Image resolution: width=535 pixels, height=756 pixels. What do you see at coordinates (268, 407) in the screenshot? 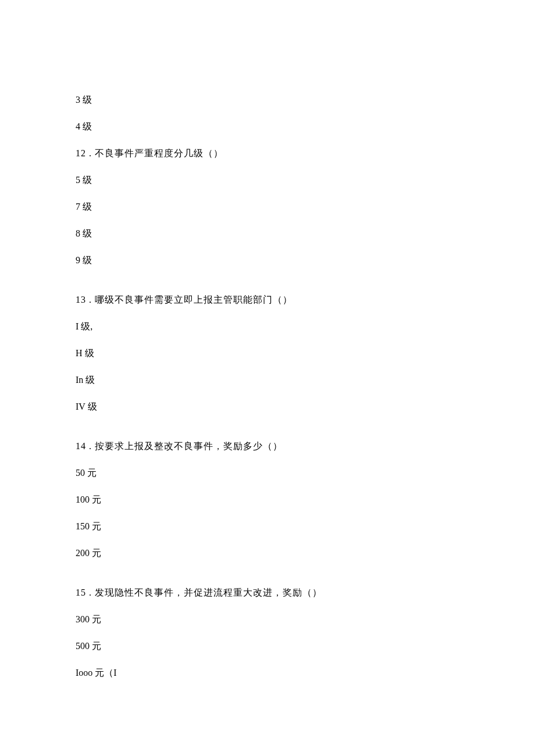
I see `text-line: IV 级` at bounding box center [268, 407].